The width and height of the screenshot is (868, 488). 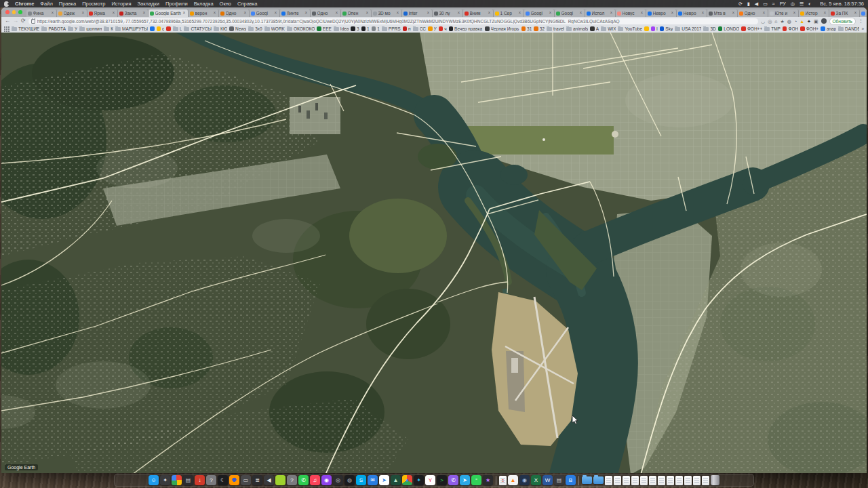 What do you see at coordinates (255, 28) in the screenshot?
I see `bookmark-folder-13: 3х0` at bounding box center [255, 28].